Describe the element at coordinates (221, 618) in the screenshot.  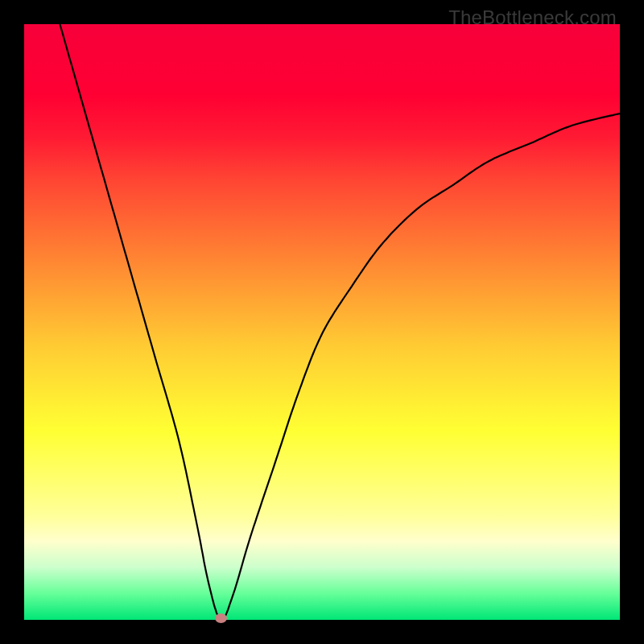
I see `optimal-point-marker` at that location.